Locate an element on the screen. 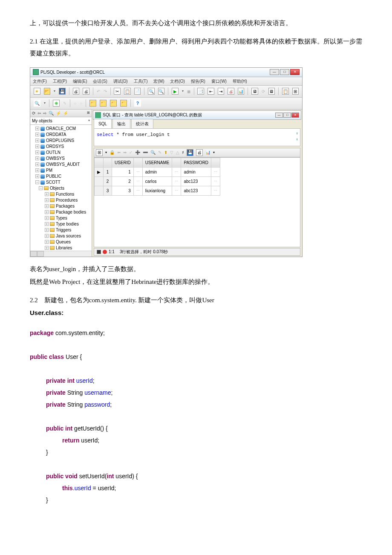 Image resolution: width=392 pixels, height=555 pixels. tb-icon: 🖨 is located at coordinates (231, 91).